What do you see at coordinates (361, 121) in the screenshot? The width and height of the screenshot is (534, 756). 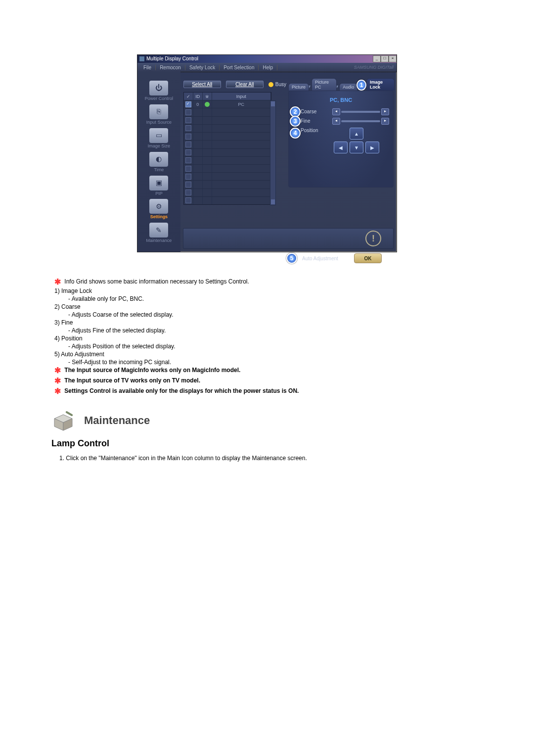 I see `fine-slider: ◂ ▸` at bounding box center [361, 121].